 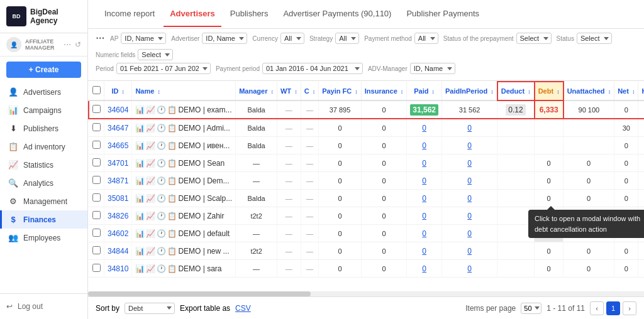 I want to click on payment-period-select: 01 Jan 2016 - 04 Jun 2021, so click(x=313, y=68).